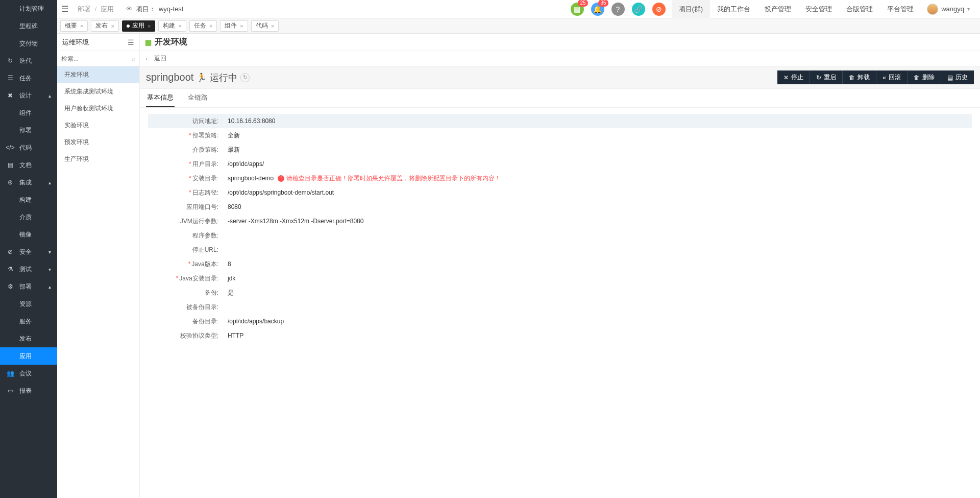  Describe the element at coordinates (900, 9) in the screenshot. I see `top-tab-5: 平台管理` at that location.